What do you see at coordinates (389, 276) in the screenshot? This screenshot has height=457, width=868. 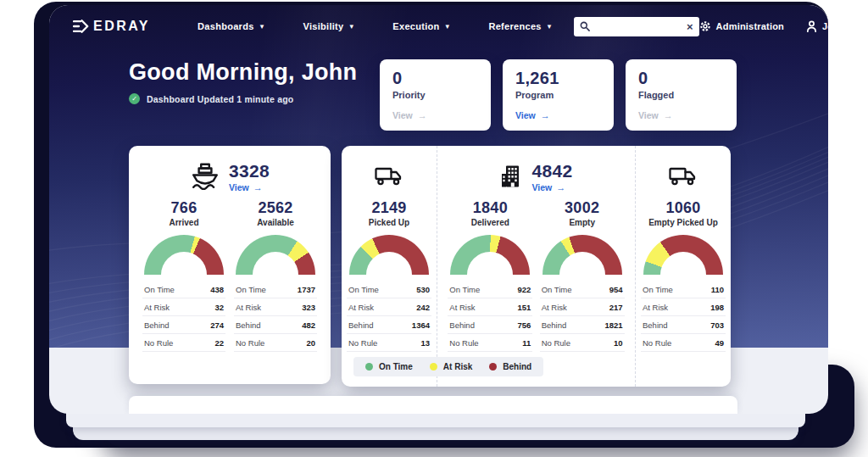 I see `gauge-picked-up: 2149Picked UpOn Time530At Risk242Behind1…` at bounding box center [389, 276].